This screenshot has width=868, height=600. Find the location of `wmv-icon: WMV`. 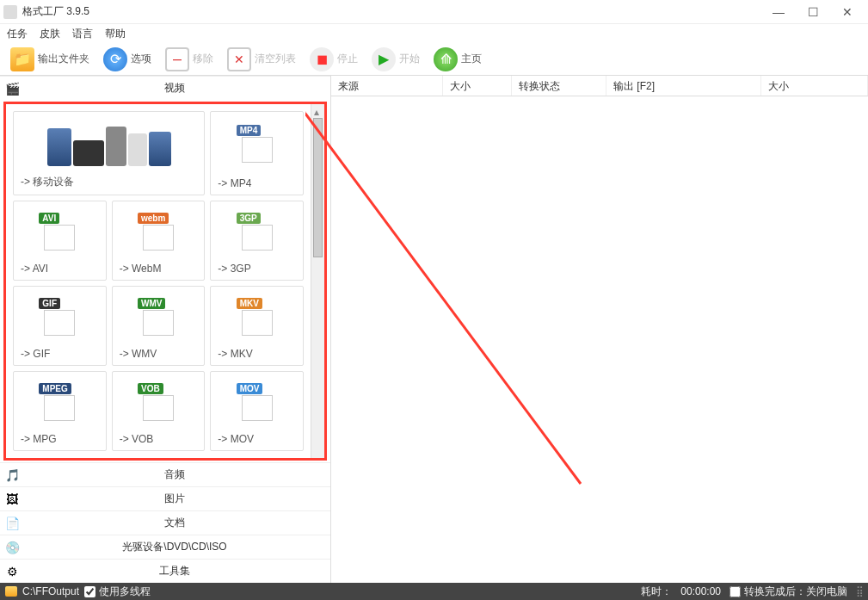

wmv-icon: WMV is located at coordinates (158, 319).